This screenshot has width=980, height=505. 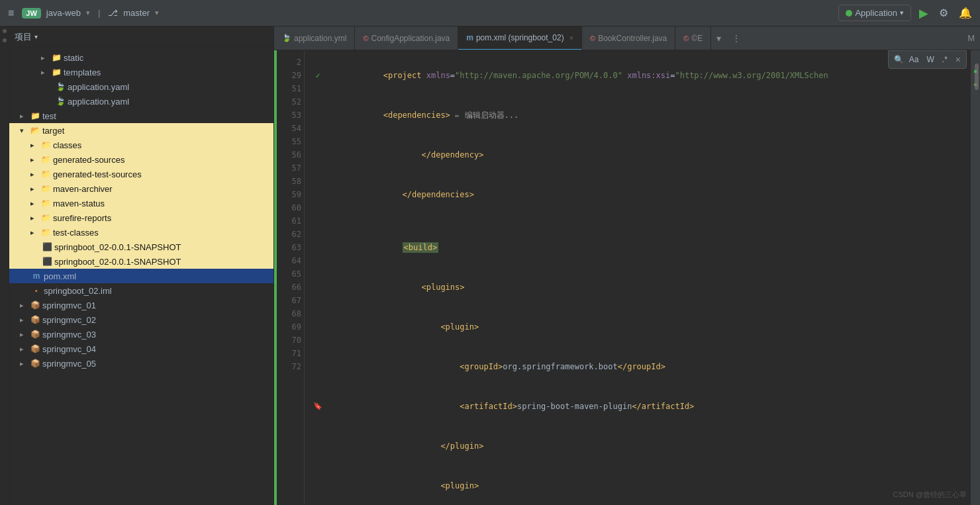 I want to click on change-marker, so click(x=275, y=278).